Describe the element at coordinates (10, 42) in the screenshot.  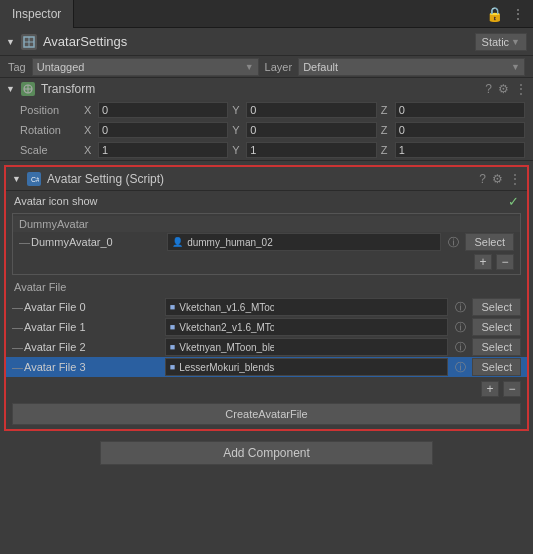
I see `triangle-collapse-icon: ▼` at that location.